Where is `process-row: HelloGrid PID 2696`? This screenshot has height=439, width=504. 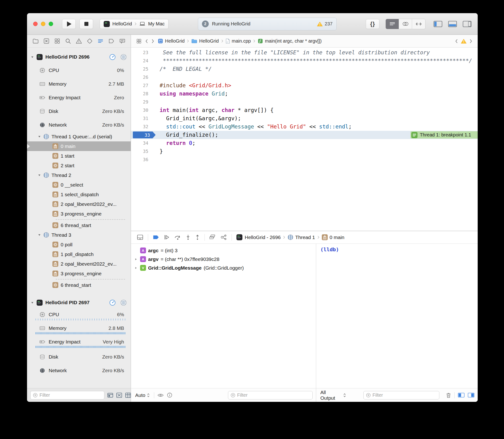
process-row: HelloGrid PID 2696 is located at coordinates (79, 57).